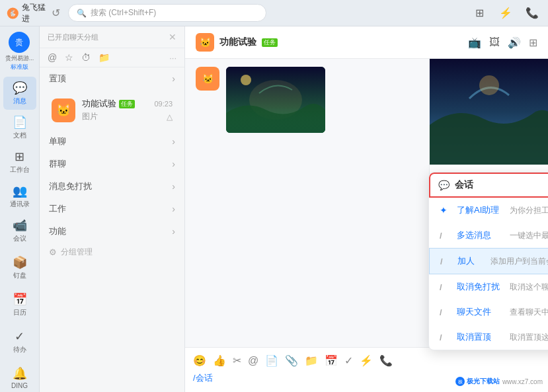  Describe the element at coordinates (73, 37) in the screenshot. I see `chat-list-header-text: 已开启聊天分组` at that location.